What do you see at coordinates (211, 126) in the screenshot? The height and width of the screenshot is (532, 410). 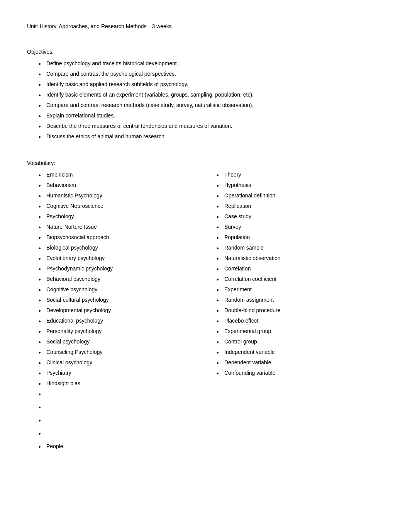 I see `objective-item: Describe the three measures of central t…` at bounding box center [211, 126].